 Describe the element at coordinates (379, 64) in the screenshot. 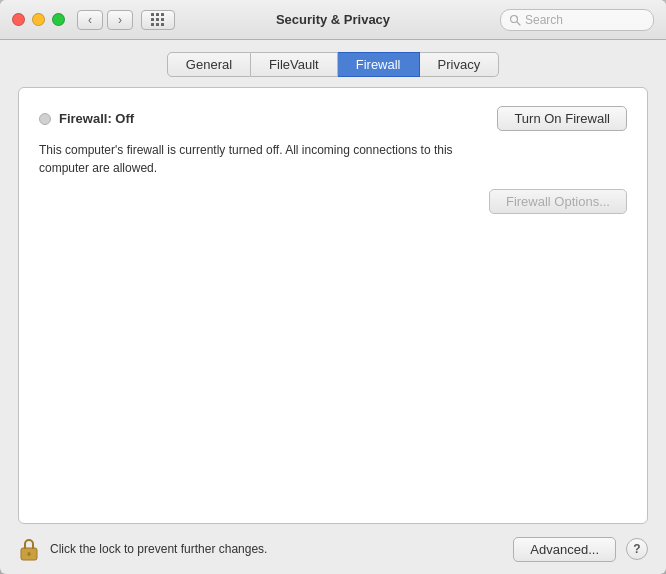

I see `tab-firewall: Firewall` at that location.